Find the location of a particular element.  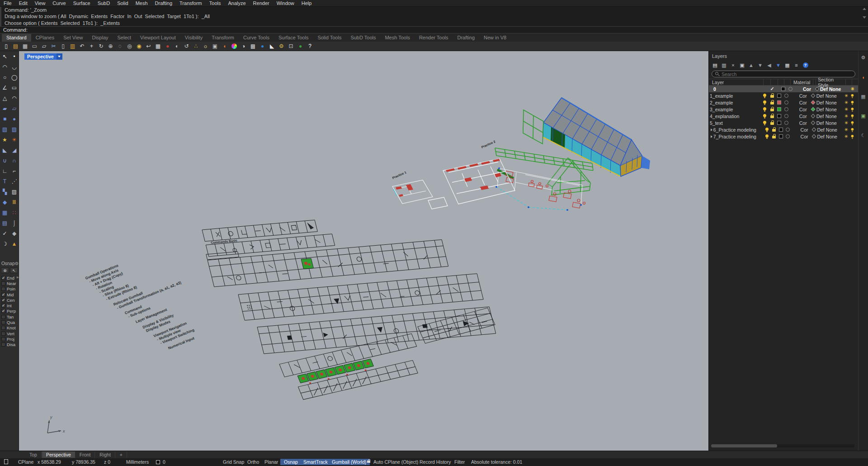

layer-name: 3_example is located at coordinates (736, 109).